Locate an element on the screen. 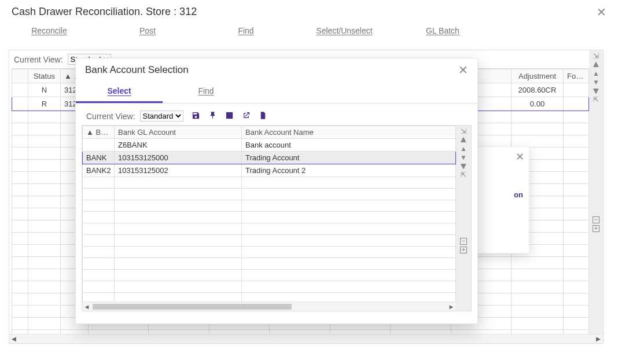 Image resolution: width=618 pixels, height=364 pixels. table-row: BANK 103153125000 Trading Account is located at coordinates (270, 158).